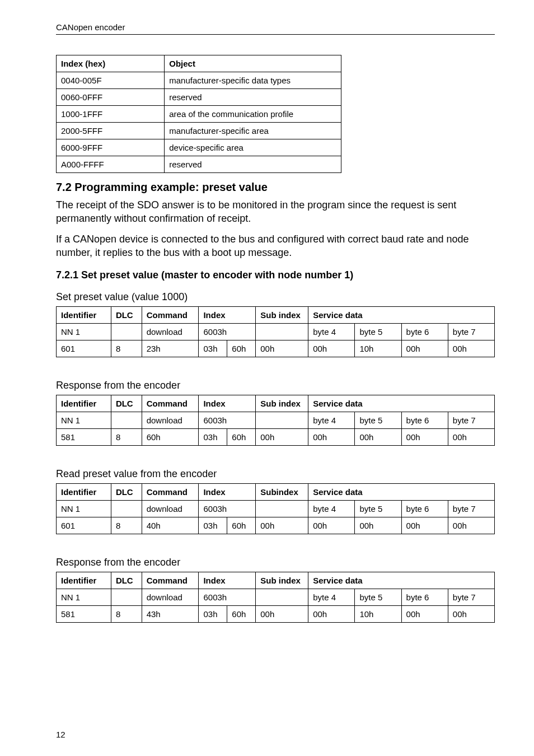 Image resolution: width=534 pixels, height=756 pixels. I want to click on cell: 23h, so click(170, 349).